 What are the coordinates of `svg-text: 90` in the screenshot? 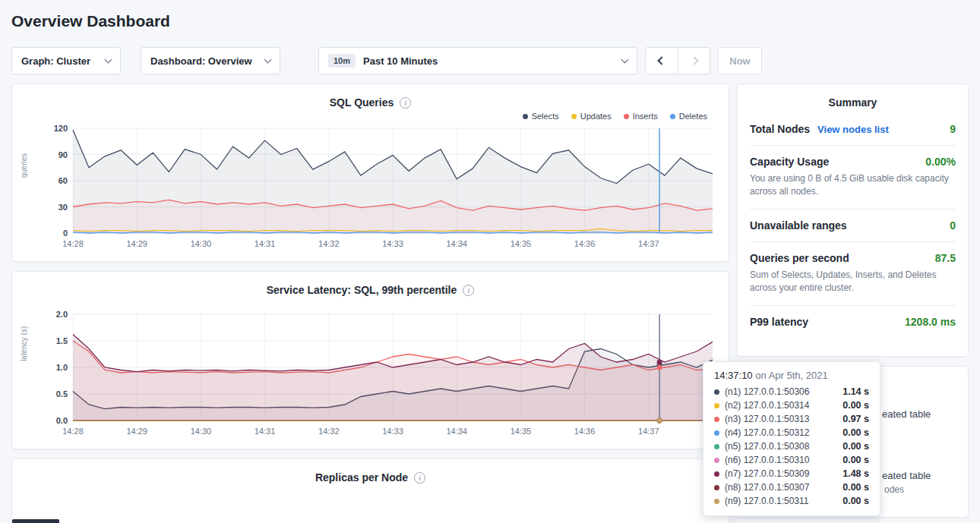 It's located at (63, 155).